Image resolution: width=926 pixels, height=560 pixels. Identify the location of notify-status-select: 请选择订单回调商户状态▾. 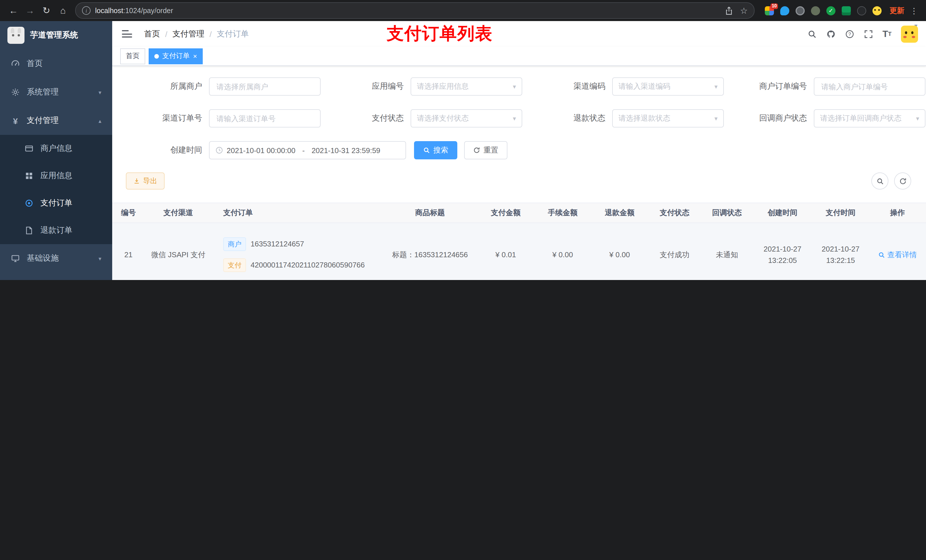
(870, 118).